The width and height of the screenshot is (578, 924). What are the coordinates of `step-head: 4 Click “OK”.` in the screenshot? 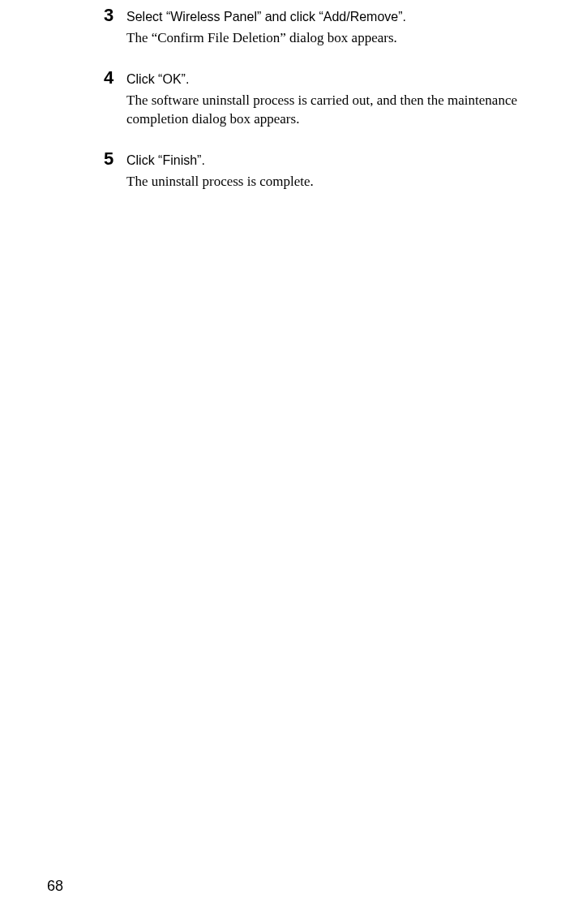 It's located at (337, 78).